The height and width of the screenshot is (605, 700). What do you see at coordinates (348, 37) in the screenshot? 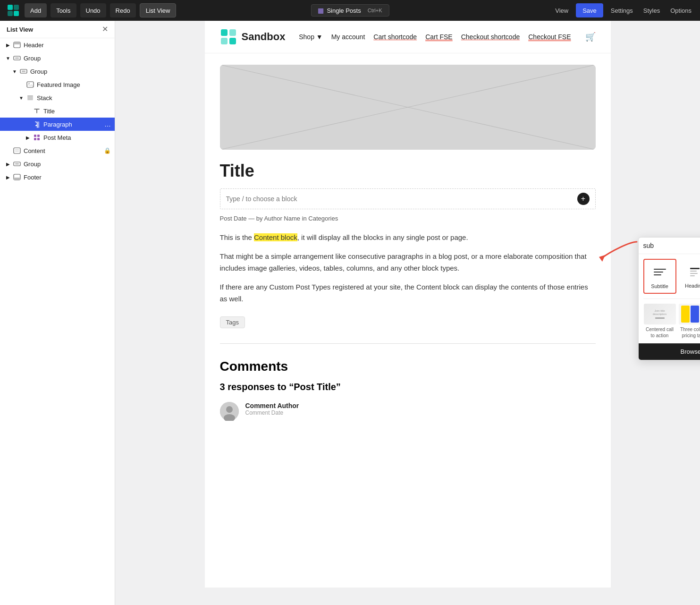
I see `nav-link-account: My account` at bounding box center [348, 37].